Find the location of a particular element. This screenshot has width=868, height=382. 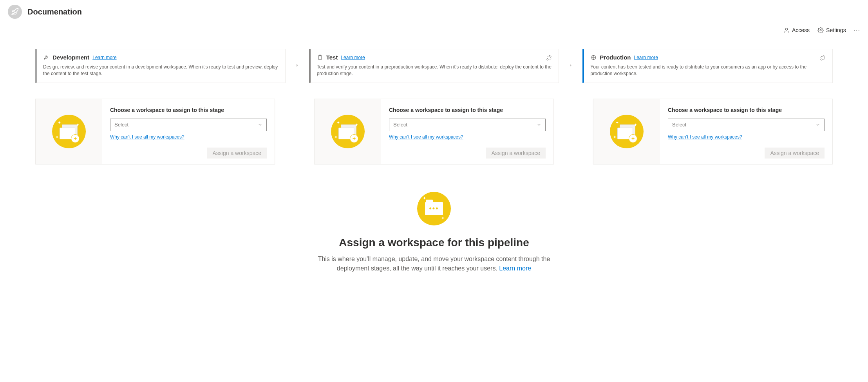

stage-card-production: Production Learn more Your content has b… is located at coordinates (707, 66).